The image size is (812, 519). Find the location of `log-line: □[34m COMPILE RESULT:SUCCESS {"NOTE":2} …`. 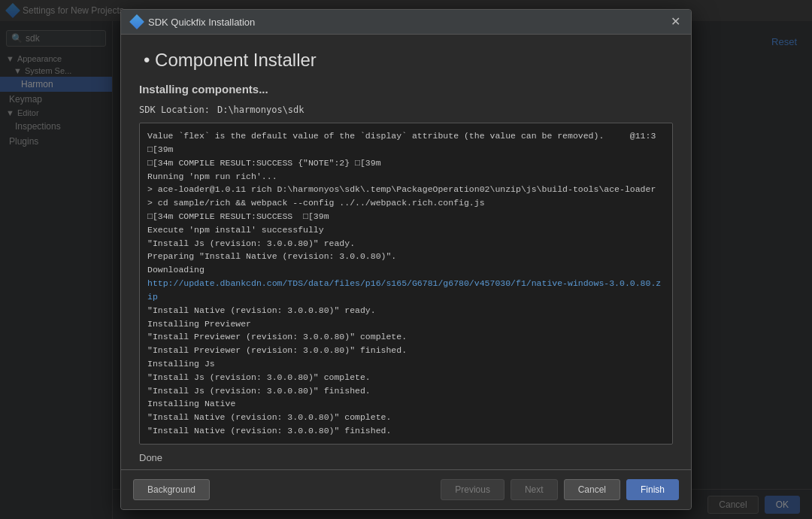

log-line: □[34m COMPILE RESULT:SUCCESS {"NOTE":2} … is located at coordinates (406, 163).